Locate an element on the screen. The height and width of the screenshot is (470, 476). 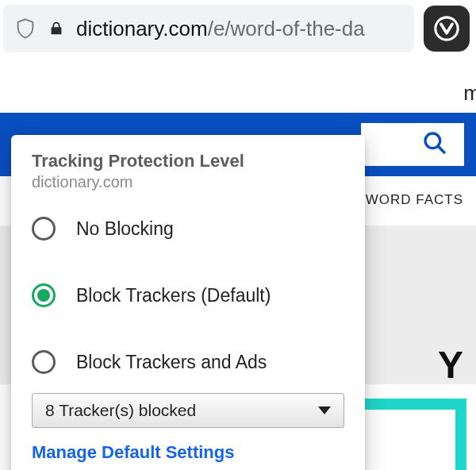
search-icon is located at coordinates (435, 144).